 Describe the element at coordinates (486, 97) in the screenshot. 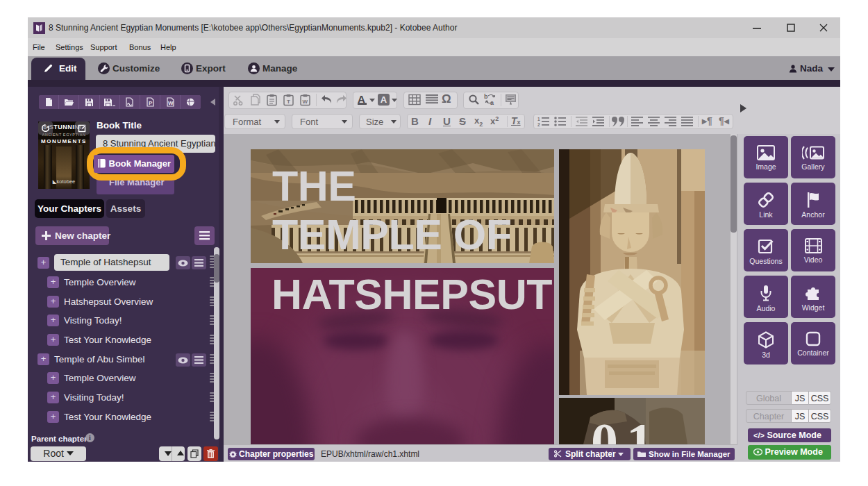

I see `svg-text: b` at that location.